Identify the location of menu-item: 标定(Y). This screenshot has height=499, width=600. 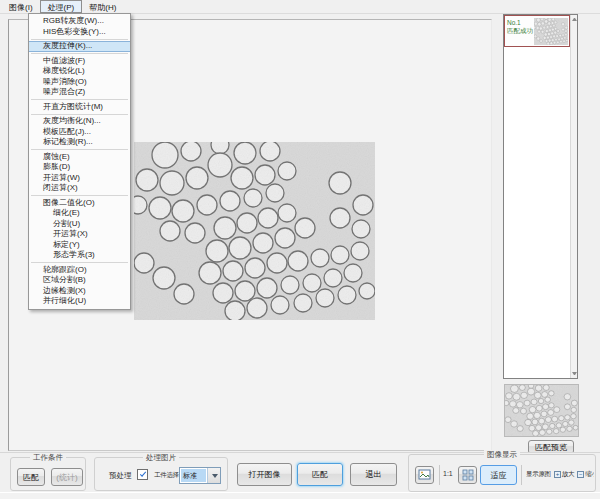
(80, 246).